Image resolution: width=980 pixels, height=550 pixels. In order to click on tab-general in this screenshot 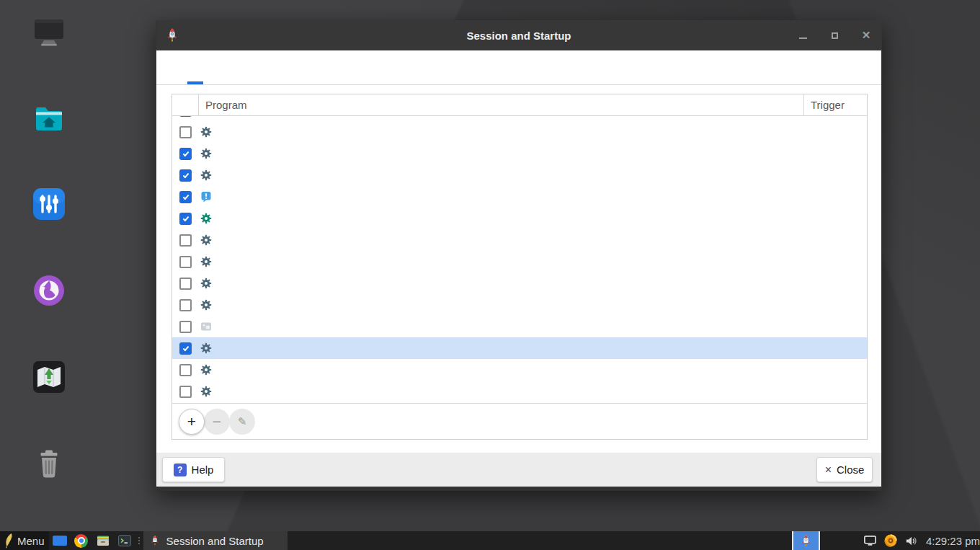, I will do `click(179, 68)`.